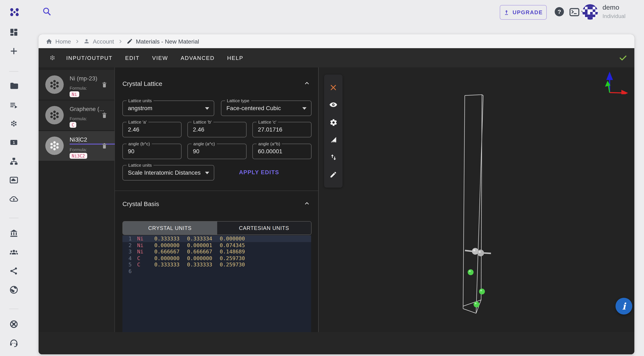 This screenshot has height=356, width=644. I want to click on field-value: angstrom, so click(140, 108).